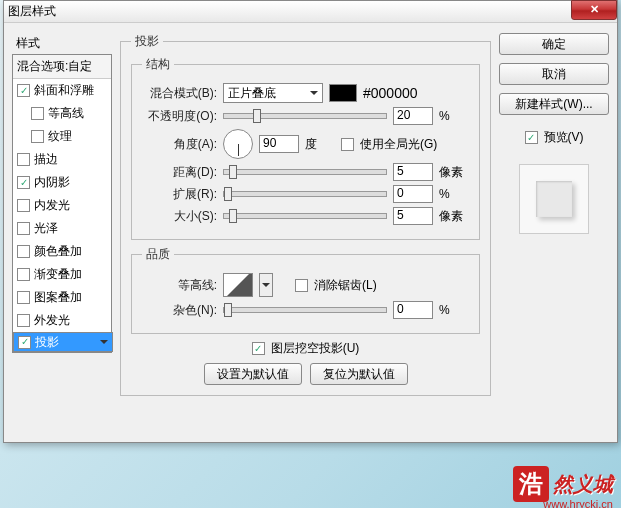 The image size is (621, 508). I want to click on style-item-10: 外发光, so click(62, 320).